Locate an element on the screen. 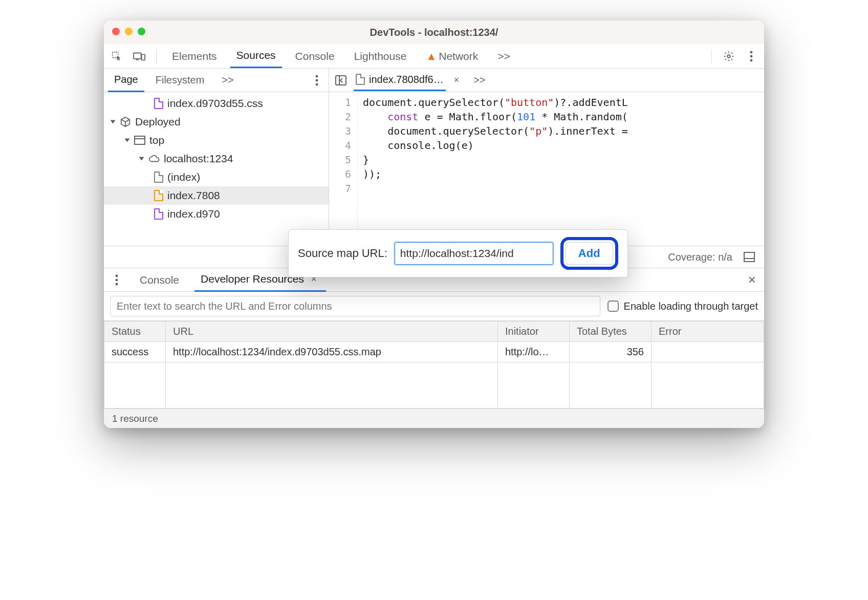 The image size is (868, 600). popup-label: Source map URL: is located at coordinates (343, 253).